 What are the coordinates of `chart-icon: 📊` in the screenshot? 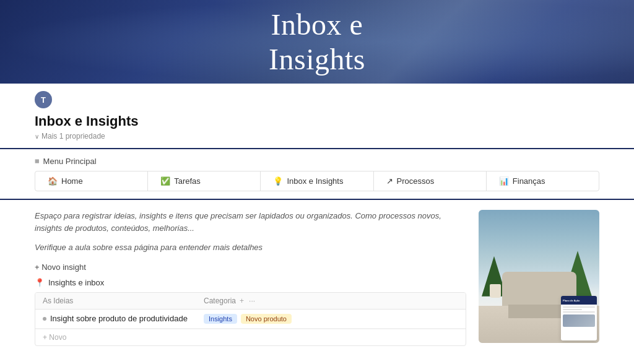 It's located at (504, 181).